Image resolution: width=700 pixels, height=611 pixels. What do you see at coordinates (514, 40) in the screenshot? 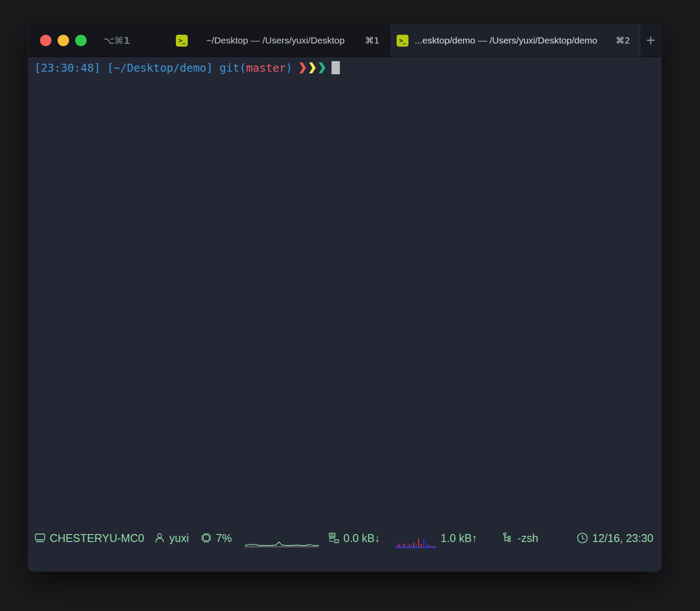
I see `tab-demo: >_ ...esktop/demo — /Users/yuxi/Desktop/…` at bounding box center [514, 40].